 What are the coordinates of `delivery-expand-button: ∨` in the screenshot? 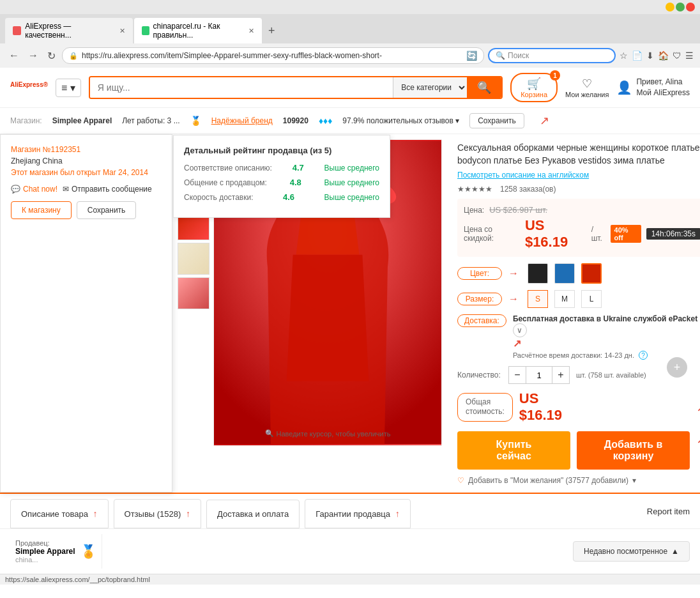 It's located at (520, 330).